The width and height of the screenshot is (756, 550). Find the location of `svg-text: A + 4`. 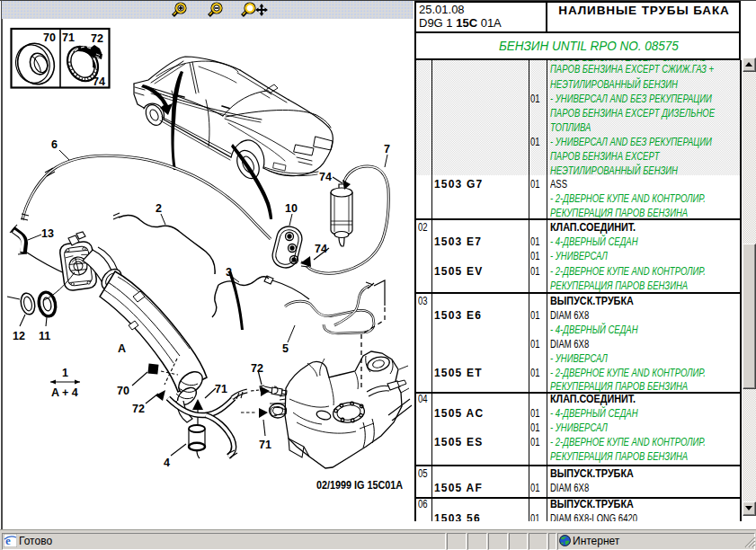

svg-text: A + 4 is located at coordinates (65, 393).